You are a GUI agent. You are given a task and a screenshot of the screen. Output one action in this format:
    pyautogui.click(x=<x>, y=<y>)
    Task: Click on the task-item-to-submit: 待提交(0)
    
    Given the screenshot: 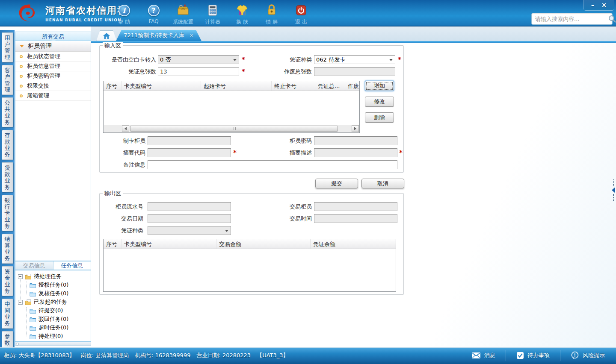 What is the action you would take?
    pyautogui.click(x=53, y=311)
    